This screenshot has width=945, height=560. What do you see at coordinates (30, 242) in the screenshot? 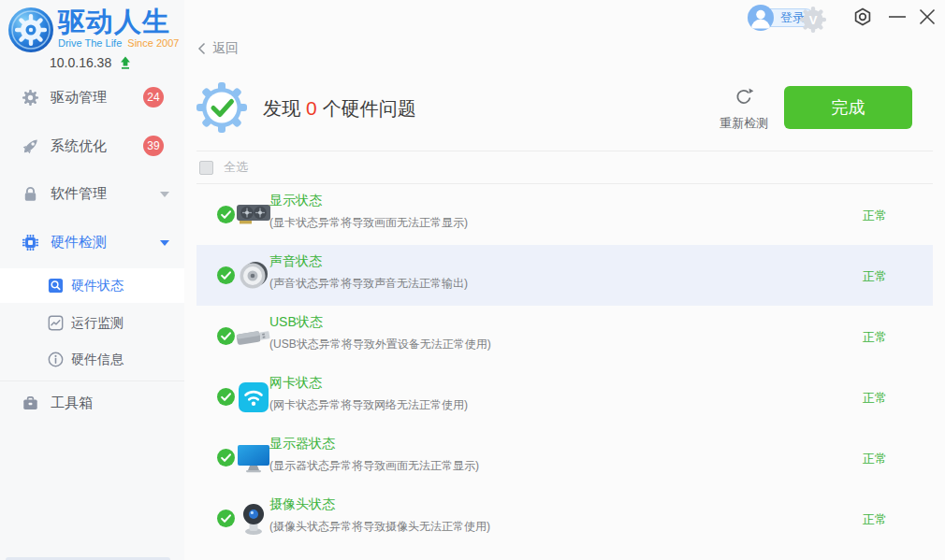
I see `chip-icon` at bounding box center [30, 242].